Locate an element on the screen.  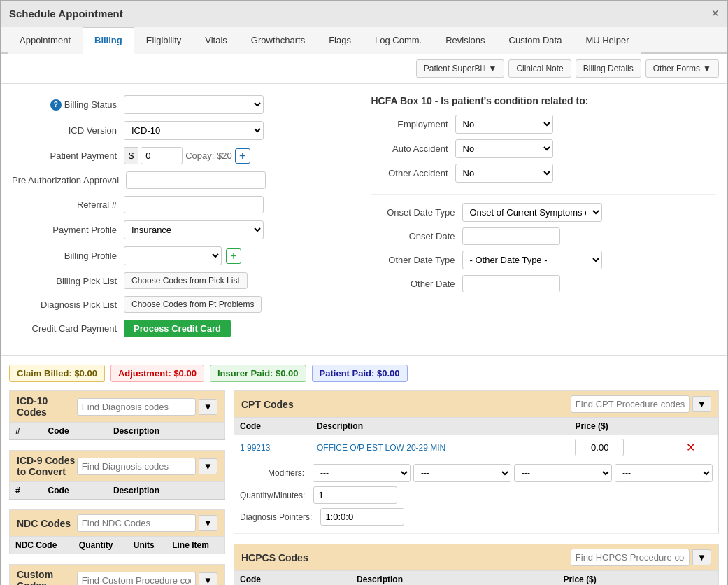
billing-details-button: Billing Details is located at coordinates (608, 69).